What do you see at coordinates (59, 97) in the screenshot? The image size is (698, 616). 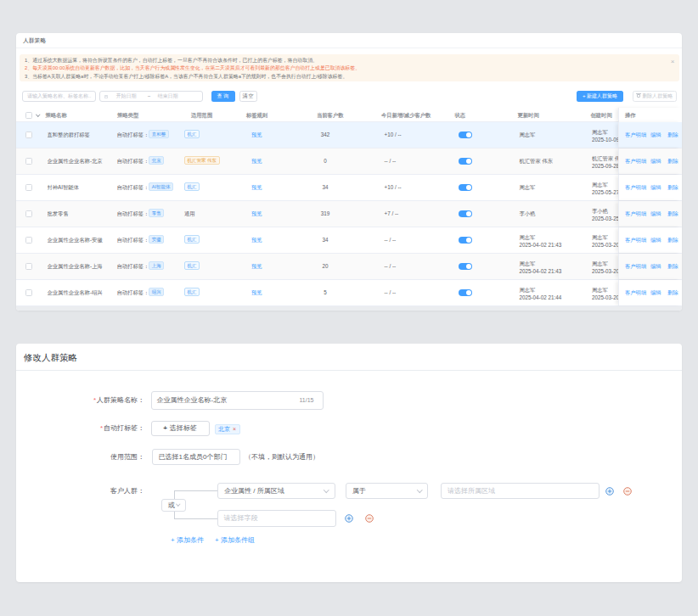 I see `search-input: 请输入策略名称、标签名称..` at bounding box center [59, 97].